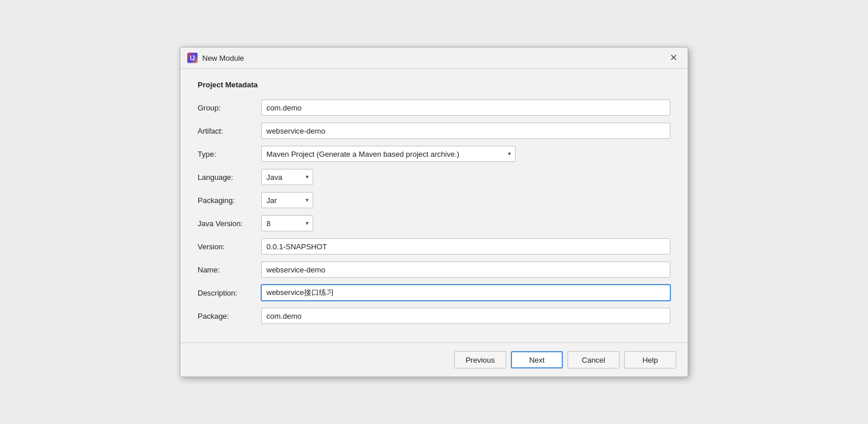  I want to click on type-label: Type:, so click(229, 154).